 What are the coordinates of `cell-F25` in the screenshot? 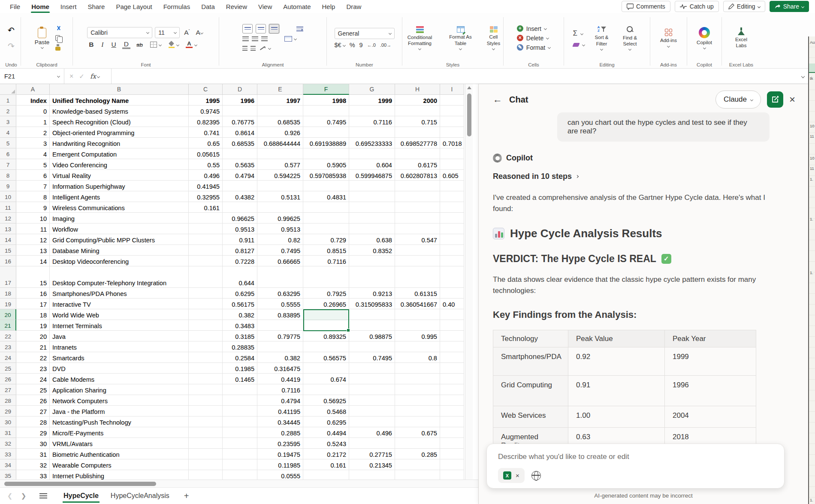 It's located at (326, 368).